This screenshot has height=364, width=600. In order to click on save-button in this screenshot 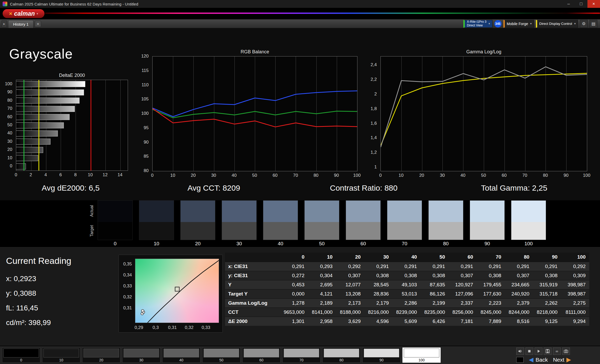, I will do `click(548, 351)`.